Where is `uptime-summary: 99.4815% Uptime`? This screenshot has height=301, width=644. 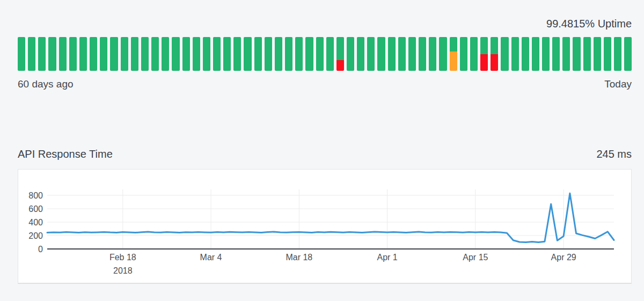
uptime-summary: 99.4815% Uptime is located at coordinates (325, 24).